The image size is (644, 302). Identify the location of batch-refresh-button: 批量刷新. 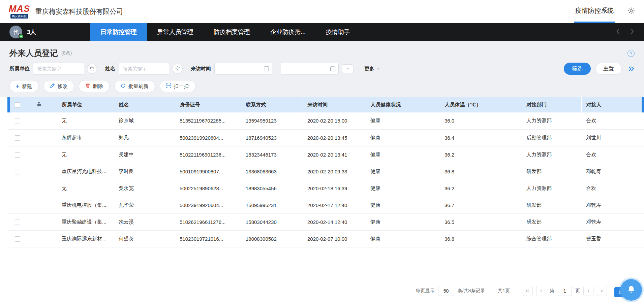
(135, 86).